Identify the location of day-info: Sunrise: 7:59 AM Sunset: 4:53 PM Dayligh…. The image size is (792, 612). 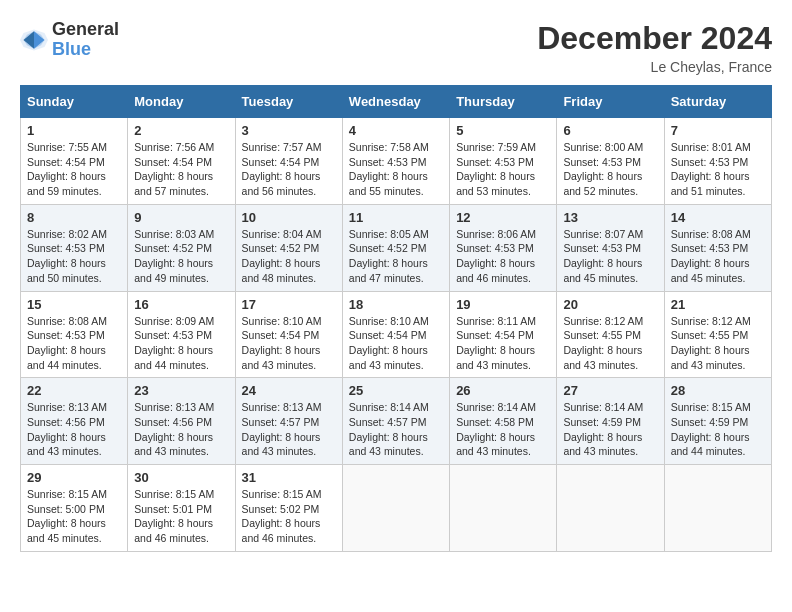
(503, 170).